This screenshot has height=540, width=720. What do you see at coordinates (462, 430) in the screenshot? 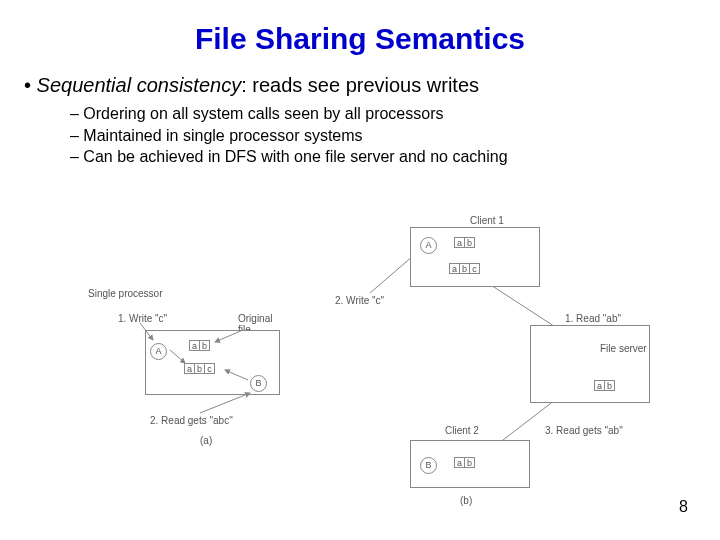
I see `label-client2: Client 2` at bounding box center [462, 430].